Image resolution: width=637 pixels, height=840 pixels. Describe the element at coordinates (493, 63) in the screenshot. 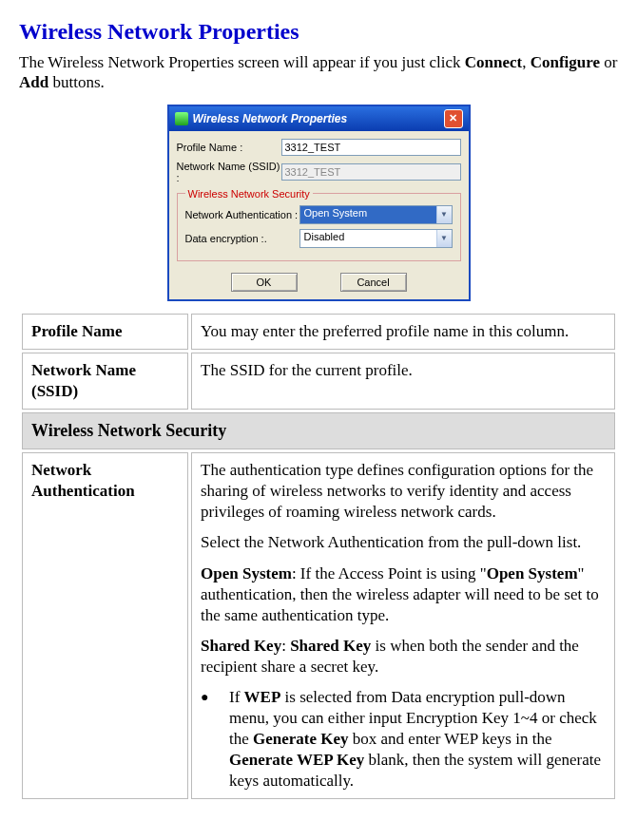

I see `intro-connect: Connect` at that location.